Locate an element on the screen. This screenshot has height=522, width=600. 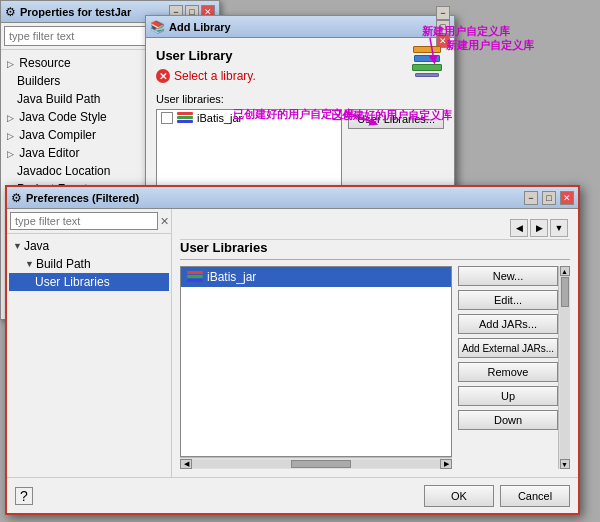
arrow-icon-3: ▷ is located at coordinates (10, 136).